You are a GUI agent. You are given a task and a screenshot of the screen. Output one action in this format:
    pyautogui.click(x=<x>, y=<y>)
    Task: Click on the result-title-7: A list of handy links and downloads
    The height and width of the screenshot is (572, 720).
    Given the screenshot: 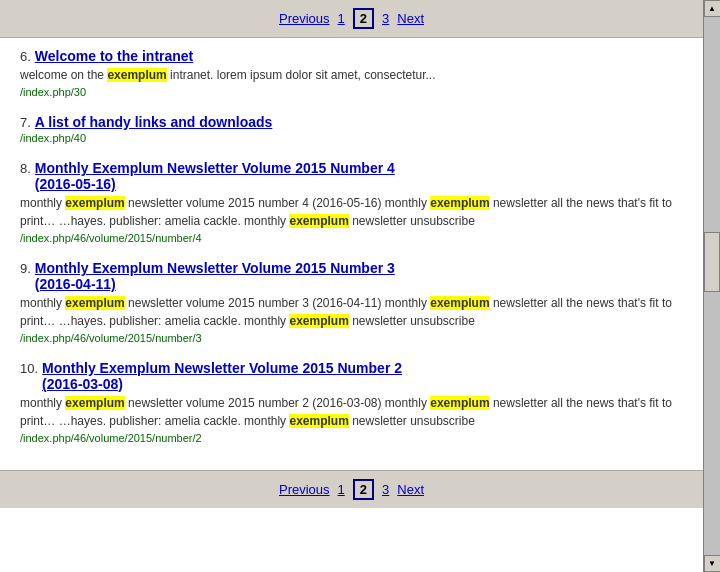 What is the action you would take?
    pyautogui.click(x=154, y=122)
    